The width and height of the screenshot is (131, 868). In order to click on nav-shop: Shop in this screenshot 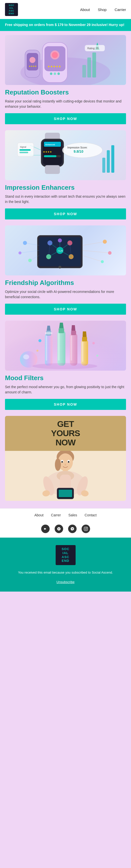, I will do `click(102, 9)`.